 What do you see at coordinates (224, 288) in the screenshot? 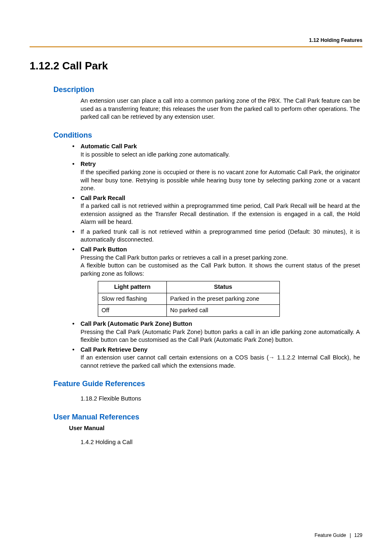
I see `table-header: Status` at bounding box center [224, 288].